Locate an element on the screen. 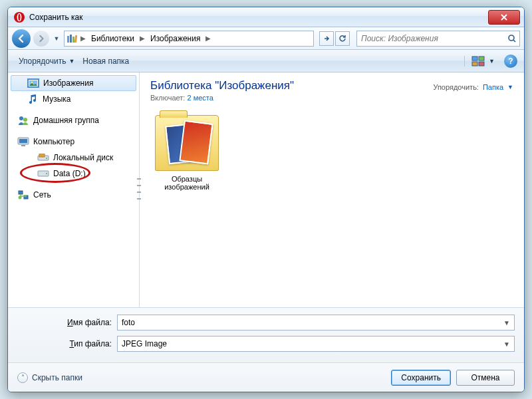 The width and height of the screenshot is (532, 399). filename-label: Имя файла: is located at coordinates (67, 323).